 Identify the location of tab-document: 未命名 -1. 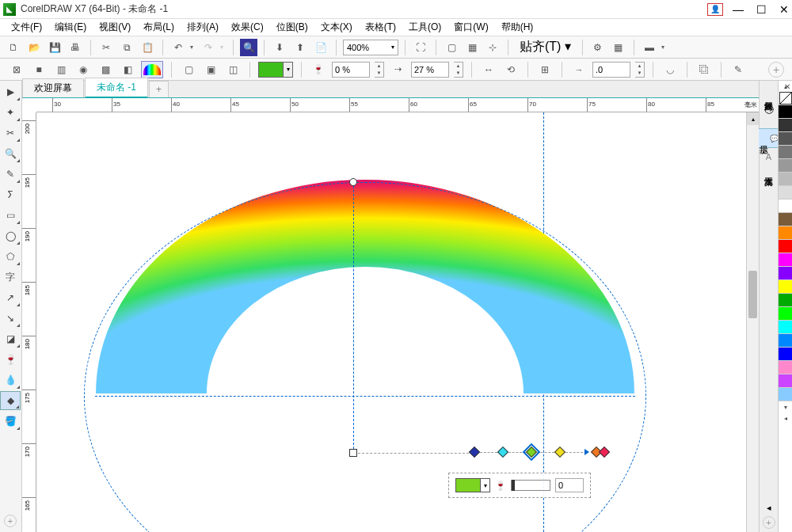
(116, 88).